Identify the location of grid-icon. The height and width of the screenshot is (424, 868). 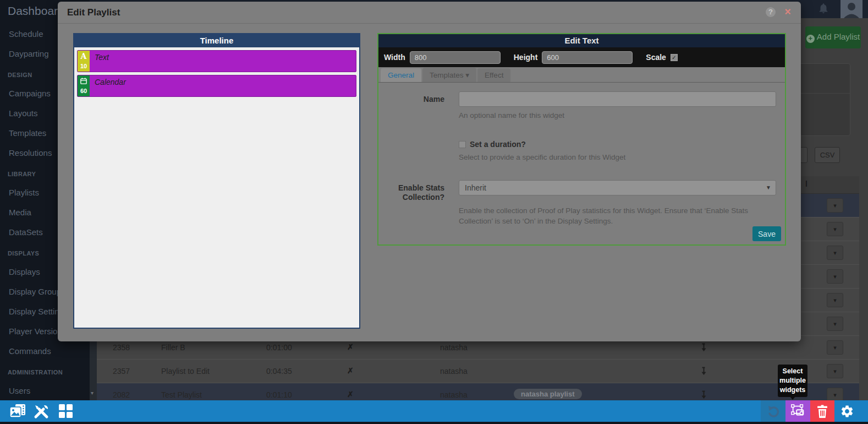
(66, 412).